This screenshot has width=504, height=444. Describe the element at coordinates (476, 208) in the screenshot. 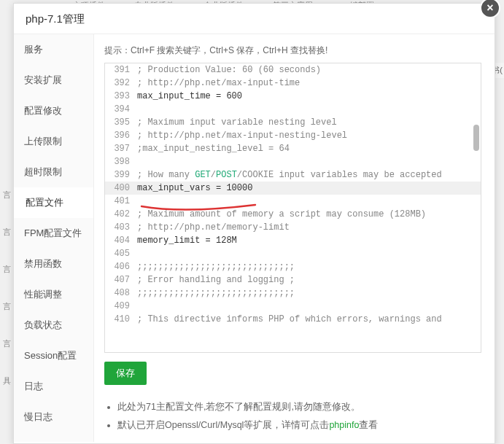

I see `editor-scrollbar` at that location.